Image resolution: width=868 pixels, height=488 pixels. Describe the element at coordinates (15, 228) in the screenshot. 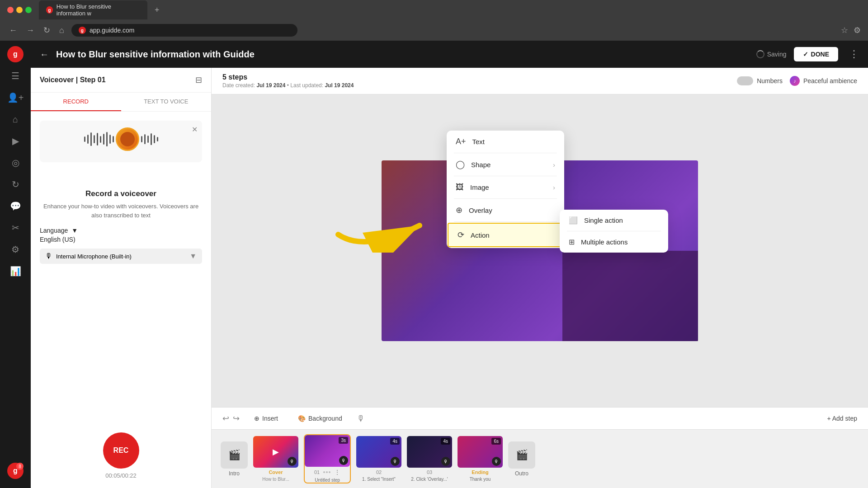

I see `sidebar-item-tools: ✂` at that location.